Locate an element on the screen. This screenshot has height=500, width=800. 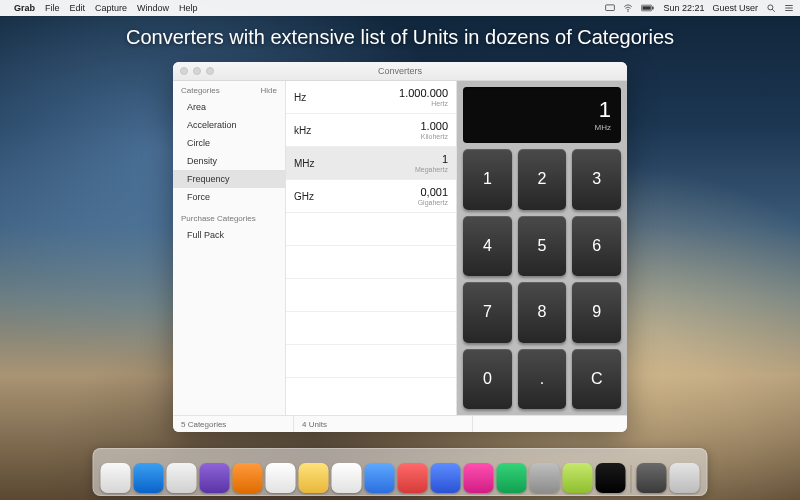
sidebar-item-area: Area is located at coordinates (229, 107).